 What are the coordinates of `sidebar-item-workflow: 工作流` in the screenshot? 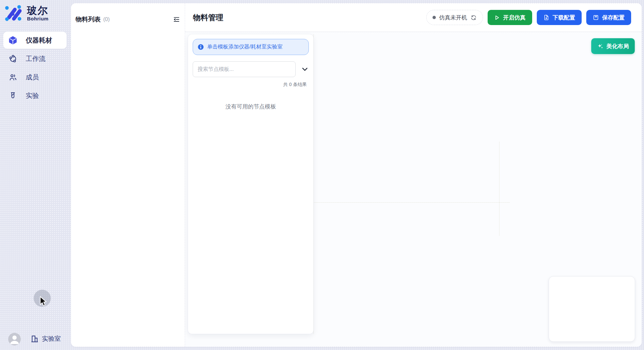 It's located at (35, 59).